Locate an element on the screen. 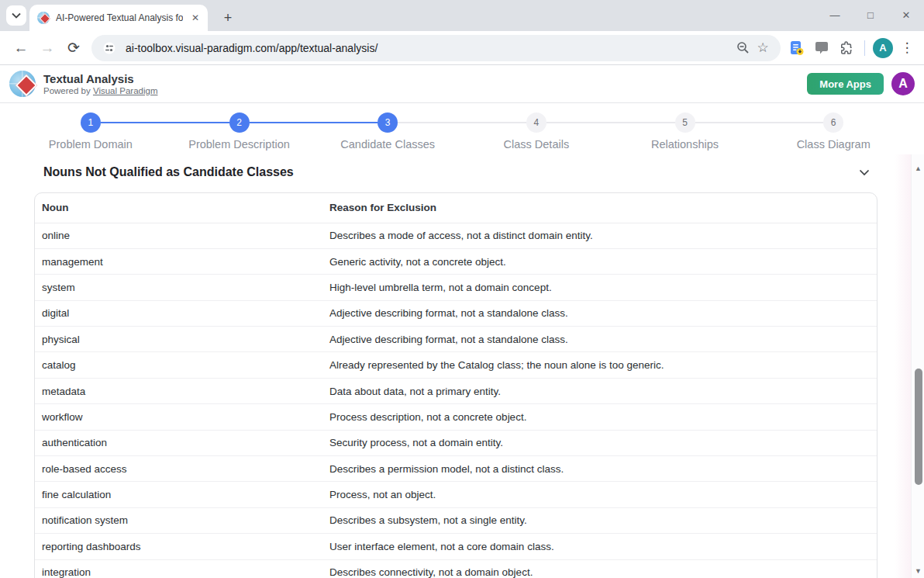 The image size is (924, 578). stepper-step: 4 Class Details is located at coordinates (536, 129).